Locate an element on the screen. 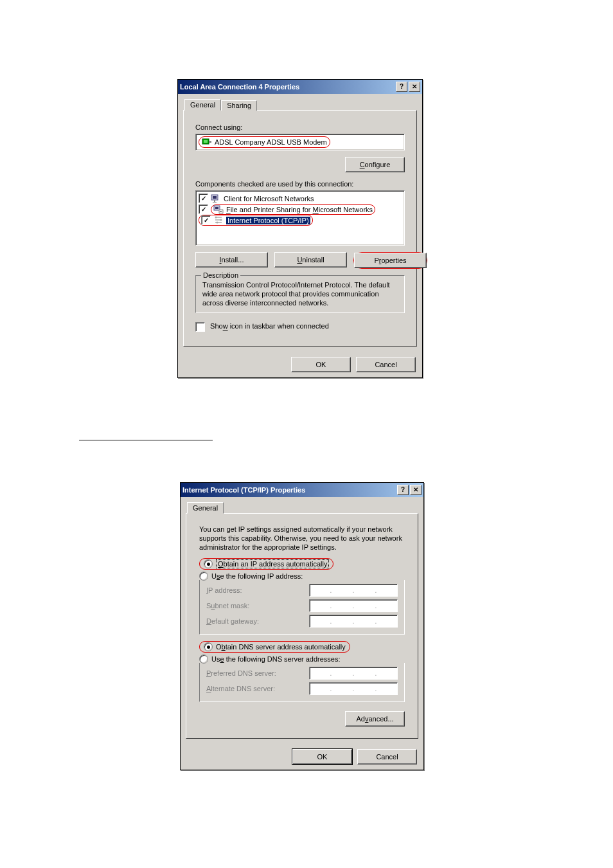  ip-address-label: IP address: is located at coordinates (258, 590).